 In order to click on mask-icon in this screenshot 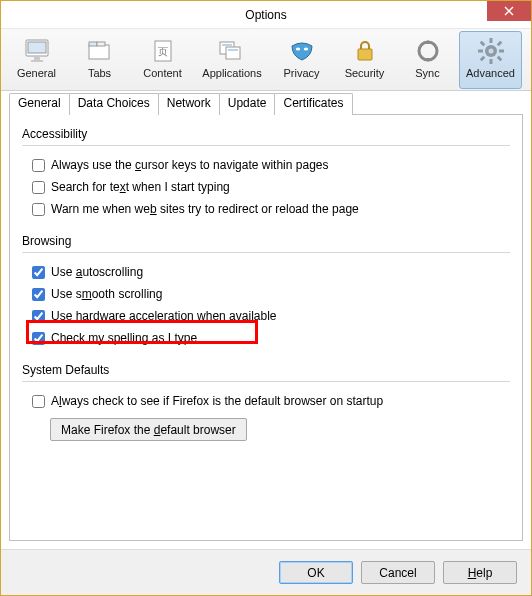, I will do `click(302, 51)`.